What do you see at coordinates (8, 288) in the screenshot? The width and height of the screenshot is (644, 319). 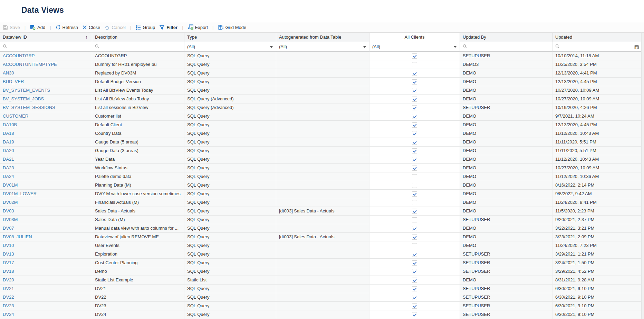 I see `dataview-id-link: DV21` at bounding box center [8, 288].